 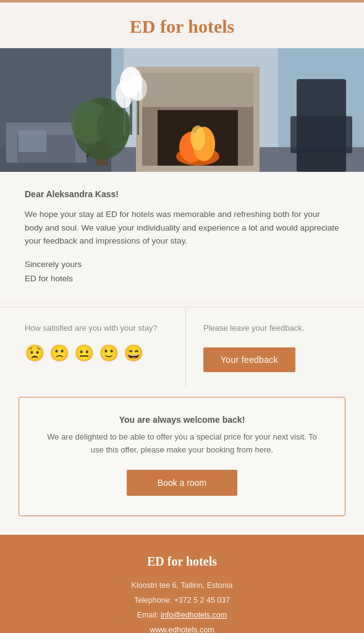 I want to click on emoji-4: 🙂, so click(x=109, y=354).